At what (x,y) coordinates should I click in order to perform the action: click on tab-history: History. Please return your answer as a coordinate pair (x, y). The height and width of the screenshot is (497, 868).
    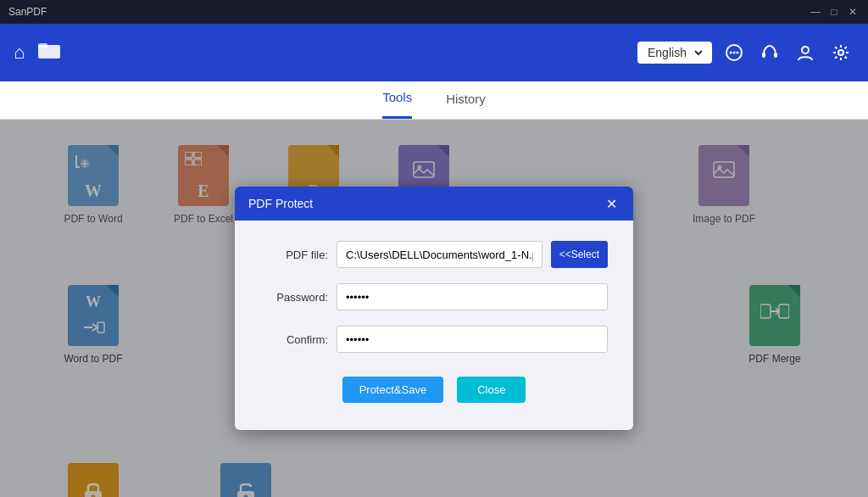
    Looking at the image, I should click on (466, 100).